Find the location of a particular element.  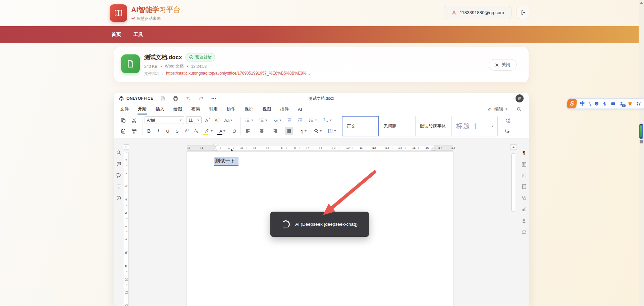

tab-view: 视图 is located at coordinates (267, 109).